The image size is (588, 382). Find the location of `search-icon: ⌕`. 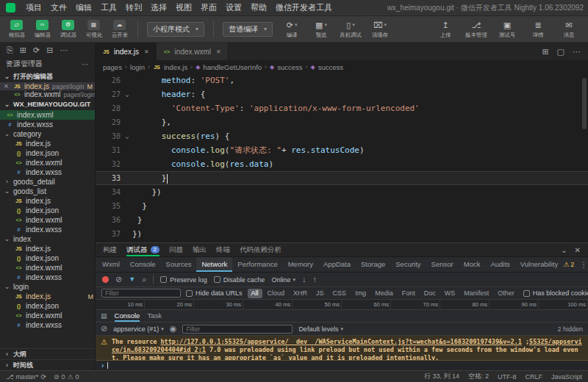

search-icon: ⌕ is located at coordinates (144, 279).